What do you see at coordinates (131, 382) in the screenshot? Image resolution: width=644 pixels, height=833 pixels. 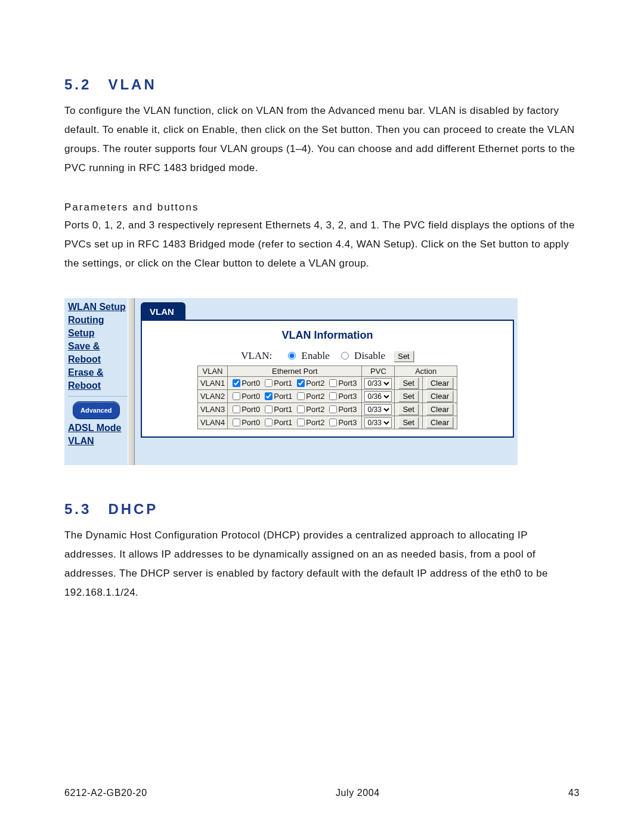 I see `sidebar-scrollbar` at bounding box center [131, 382].